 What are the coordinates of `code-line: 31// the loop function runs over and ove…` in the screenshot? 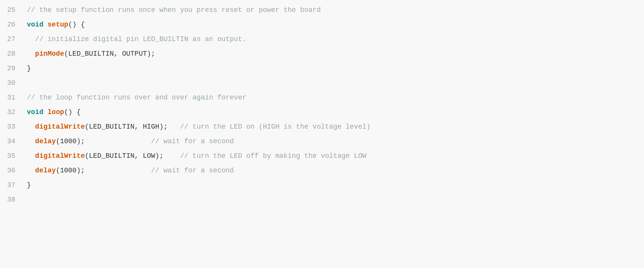 It's located at (322, 99).